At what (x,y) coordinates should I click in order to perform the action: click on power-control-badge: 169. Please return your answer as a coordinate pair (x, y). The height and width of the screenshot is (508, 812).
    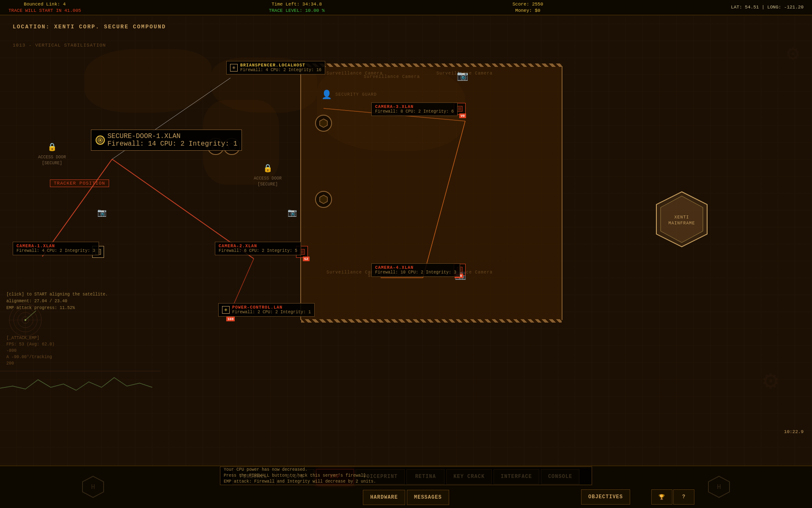
    Looking at the image, I should click on (230, 319).